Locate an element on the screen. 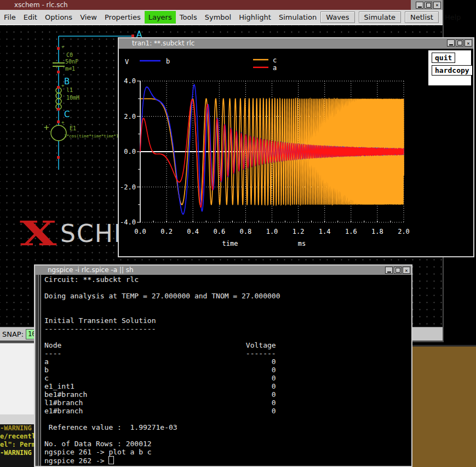  terminal-scrollbar is located at coordinates (38, 370).